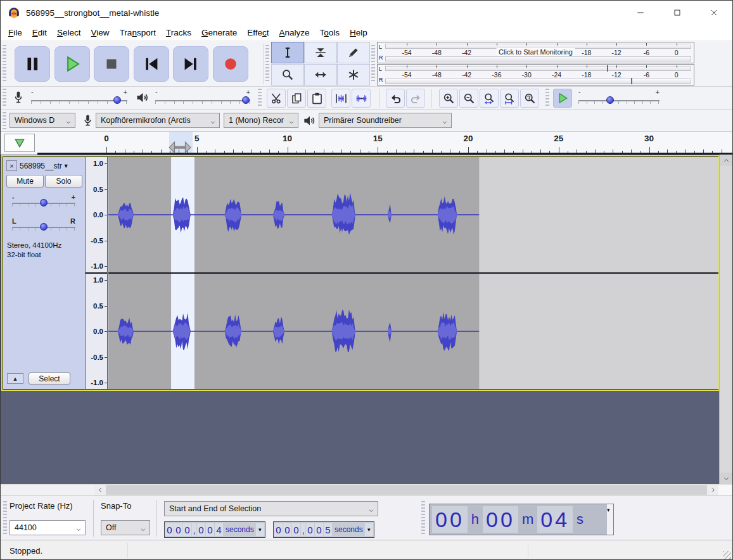 This screenshot has height=560, width=733. I want to click on menu-select: Select, so click(69, 33).